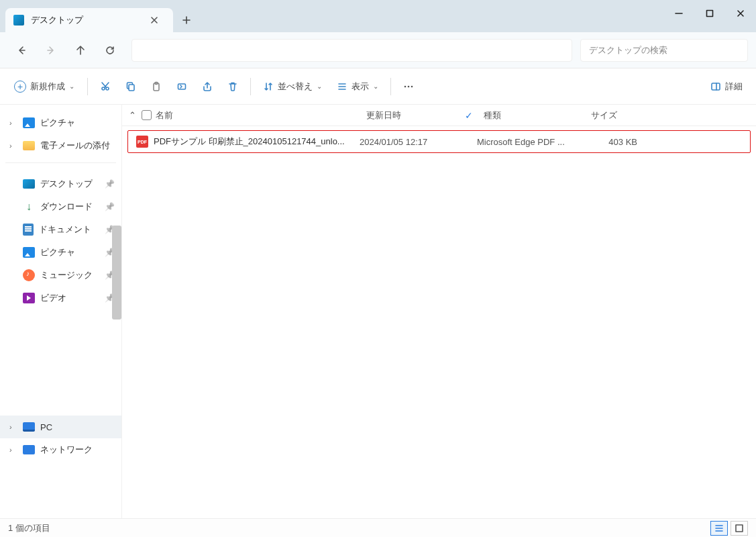  I want to click on column-type: 種類, so click(532, 115).